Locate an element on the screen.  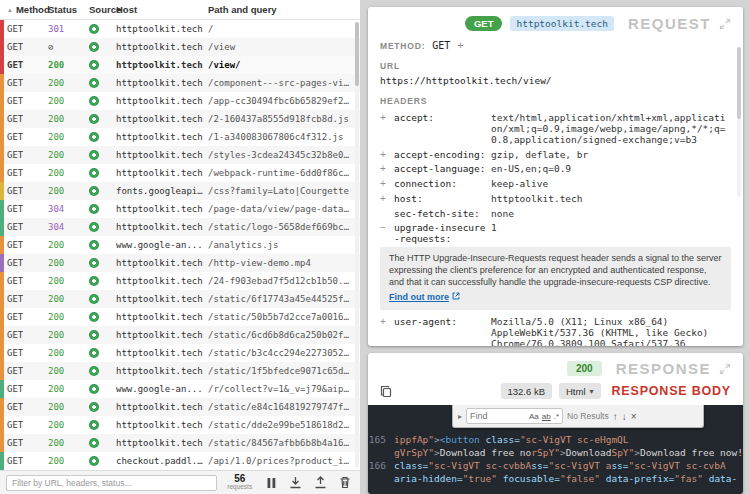
request-row: GET304httptoolkit.tech/static/logo-5658d… is located at coordinates (180, 227).